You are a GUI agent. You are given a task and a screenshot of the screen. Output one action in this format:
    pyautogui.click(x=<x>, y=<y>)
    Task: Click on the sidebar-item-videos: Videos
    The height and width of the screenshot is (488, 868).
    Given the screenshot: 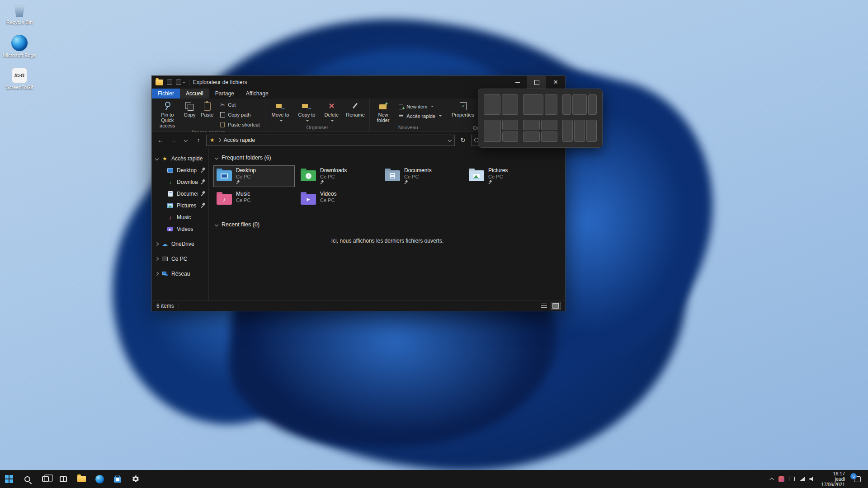 What is the action you would take?
    pyautogui.click(x=180, y=229)
    